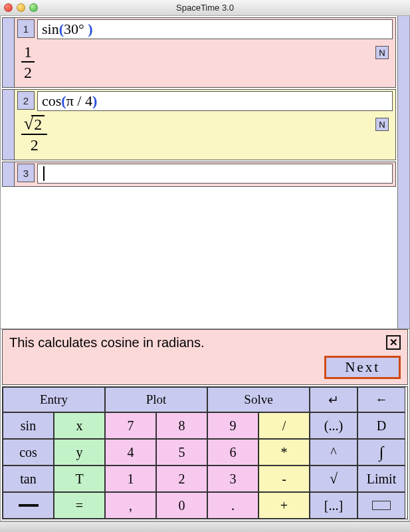  What do you see at coordinates (381, 452) in the screenshot?
I see `key-int` at bounding box center [381, 452].